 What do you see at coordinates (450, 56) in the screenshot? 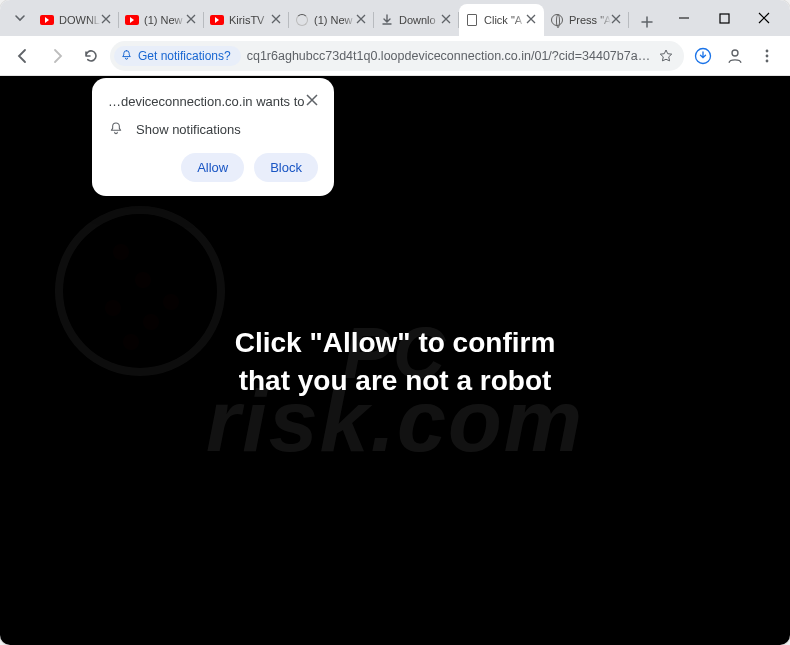
I see `url-text: cq1r6aghubcc73d4t1q0.loopdeviceconnectio…` at bounding box center [450, 56].